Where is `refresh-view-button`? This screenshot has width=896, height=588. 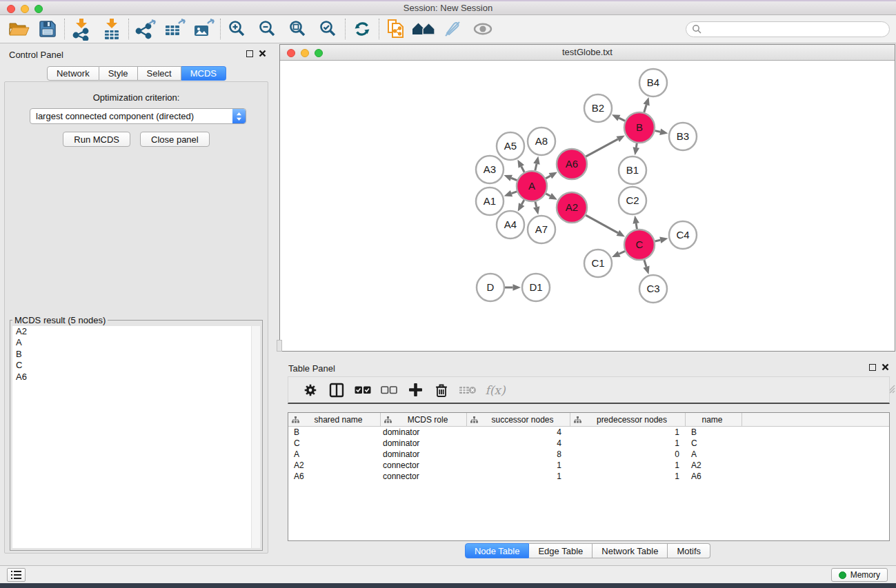
refresh-view-button is located at coordinates (362, 29).